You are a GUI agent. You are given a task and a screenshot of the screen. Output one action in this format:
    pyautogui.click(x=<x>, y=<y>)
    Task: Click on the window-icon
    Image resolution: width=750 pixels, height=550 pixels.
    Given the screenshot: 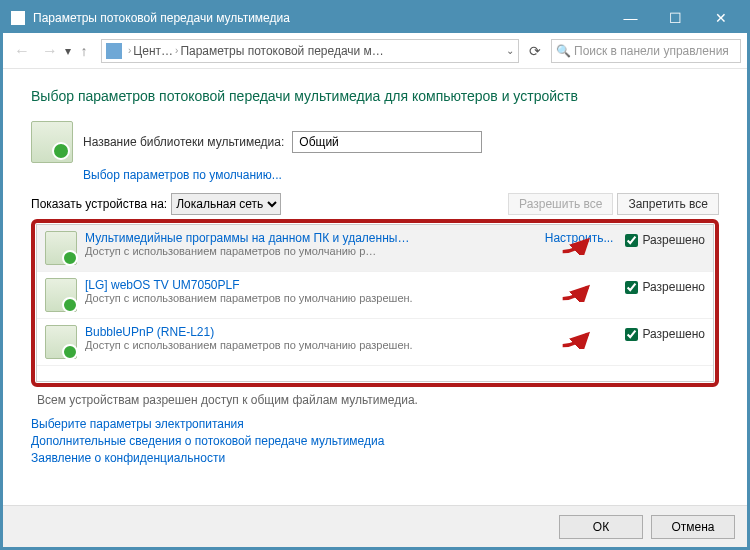 What is the action you would take?
    pyautogui.click(x=18, y=18)
    